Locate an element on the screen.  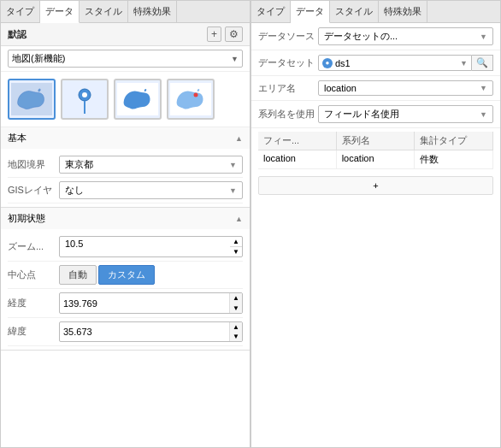
map-boundary-arrow: ▼ is located at coordinates (233, 165).